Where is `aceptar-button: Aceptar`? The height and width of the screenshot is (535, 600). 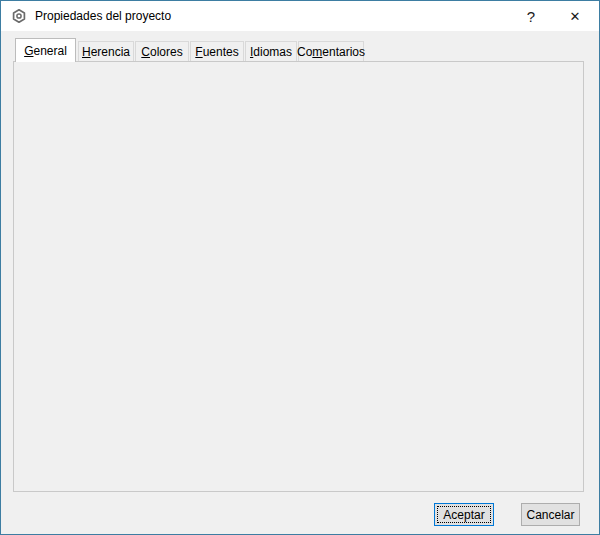
aceptar-button: Aceptar is located at coordinates (464, 514).